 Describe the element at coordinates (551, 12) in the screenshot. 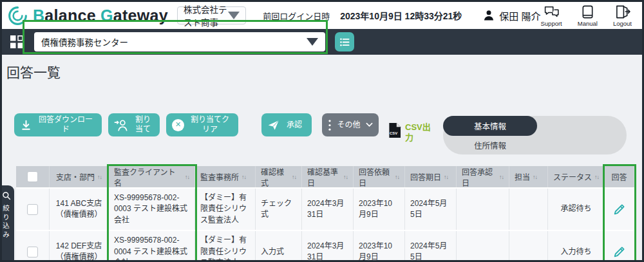

I see `support-chat-icon` at that location.